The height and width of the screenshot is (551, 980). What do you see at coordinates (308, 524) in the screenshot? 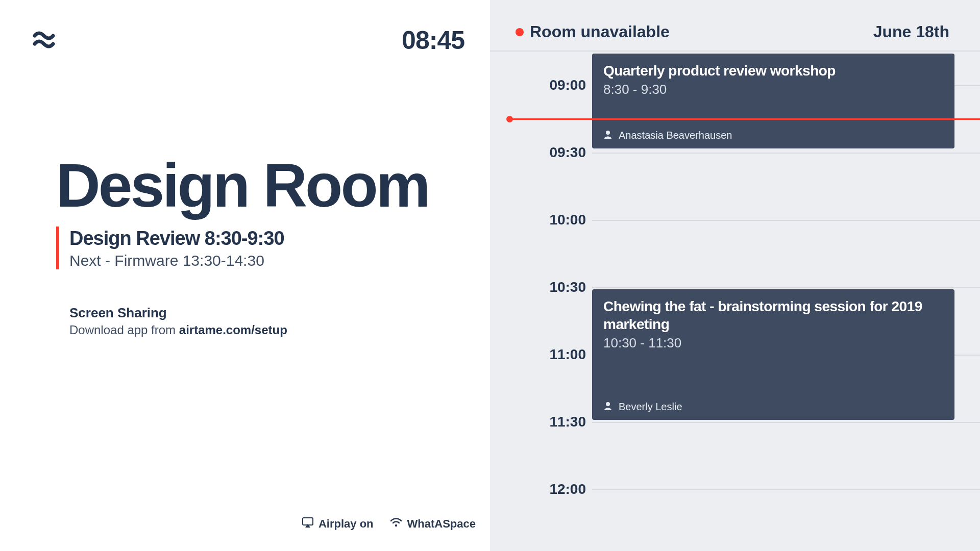
I see `airplay-icon` at bounding box center [308, 524].